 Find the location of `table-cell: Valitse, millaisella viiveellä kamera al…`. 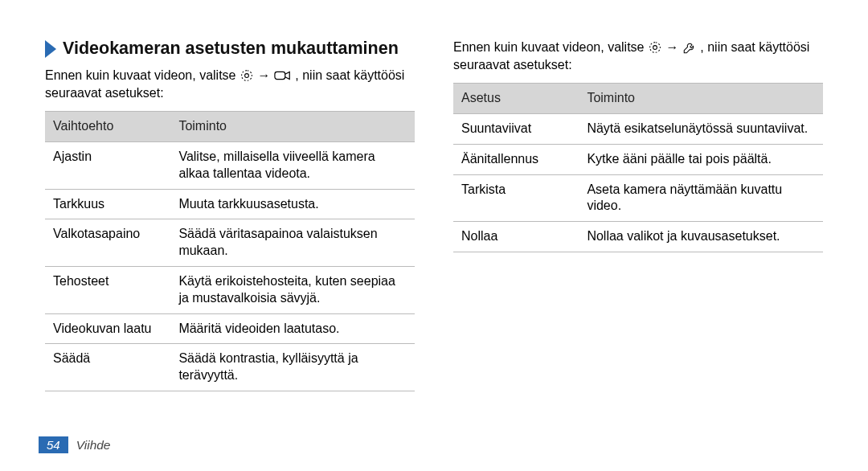

table-cell: Valitse, millaisella viiveellä kamera al… is located at coordinates (293, 166).